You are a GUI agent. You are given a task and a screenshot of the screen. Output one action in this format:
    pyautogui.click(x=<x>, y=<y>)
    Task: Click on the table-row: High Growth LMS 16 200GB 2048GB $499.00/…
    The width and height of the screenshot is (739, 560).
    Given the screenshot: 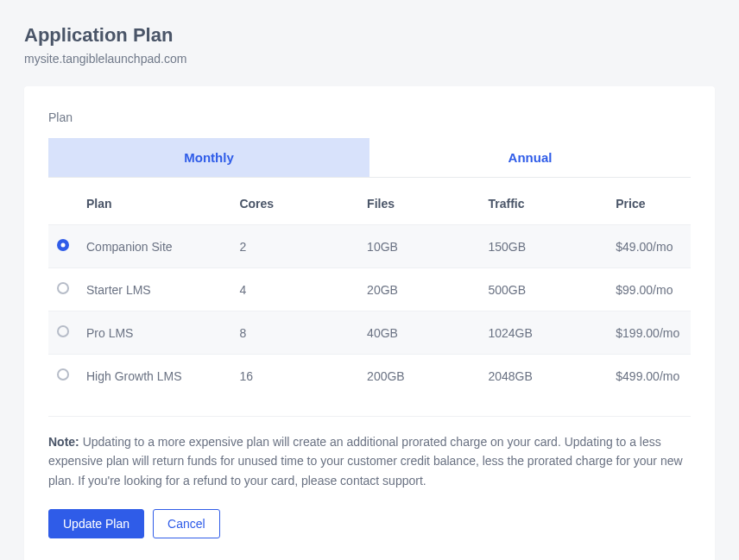 What is the action you would take?
    pyautogui.click(x=370, y=376)
    